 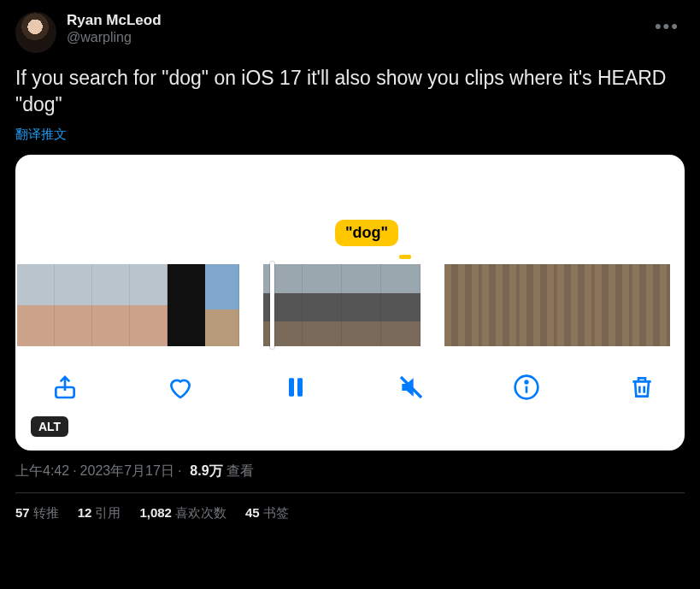 I want to click on playhead-icon, so click(x=272, y=305).